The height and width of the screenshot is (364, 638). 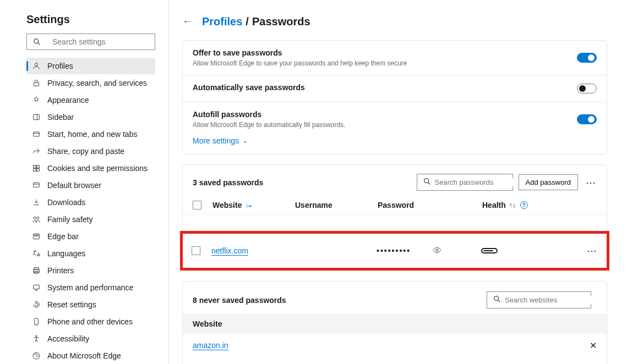 I want to click on never-column-label: Website, so click(x=395, y=324).